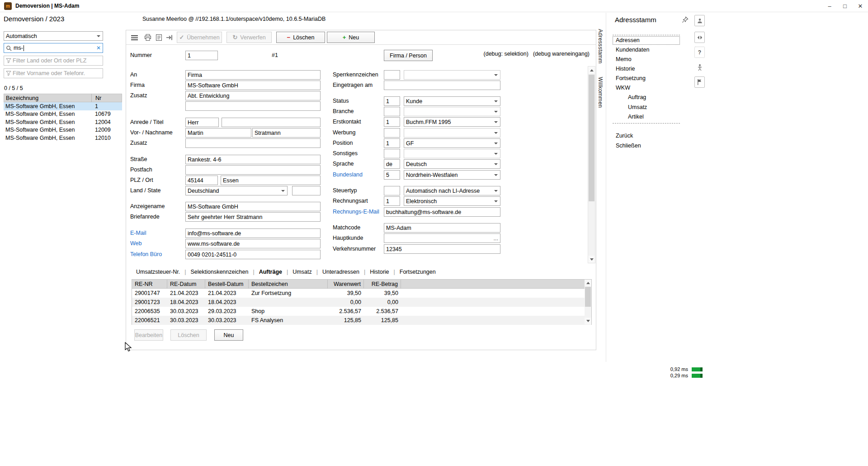 This screenshot has height=466, width=868. What do you see at coordinates (202, 180) in the screenshot?
I see `plz-field` at bounding box center [202, 180].